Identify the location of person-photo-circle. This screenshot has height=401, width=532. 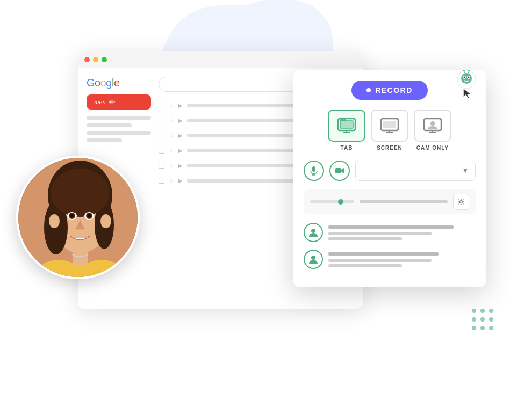
(78, 217).